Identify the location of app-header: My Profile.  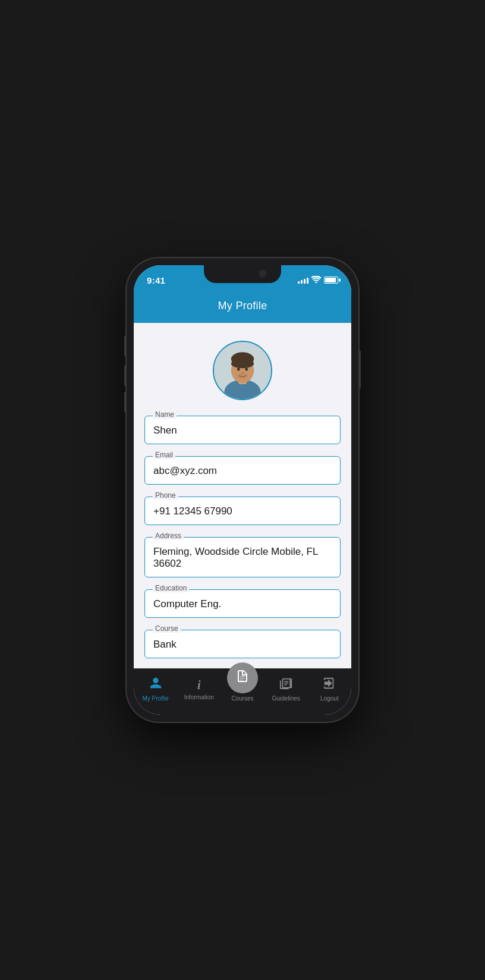
(242, 307).